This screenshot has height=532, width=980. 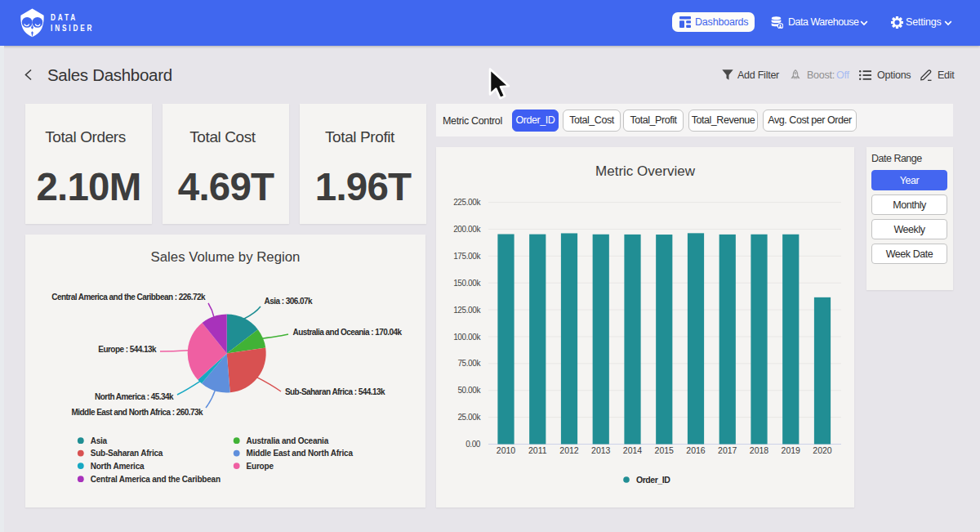 I want to click on svg-text:Australia and Oceania : 170.04: Australia and Oceania : 170.04k, so click(x=348, y=332).